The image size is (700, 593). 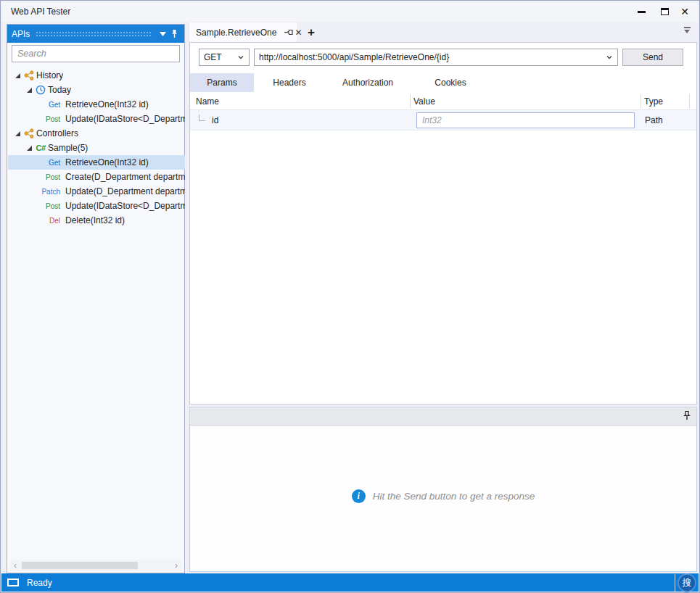 I want to click on tab-label: Params, so click(x=222, y=83).